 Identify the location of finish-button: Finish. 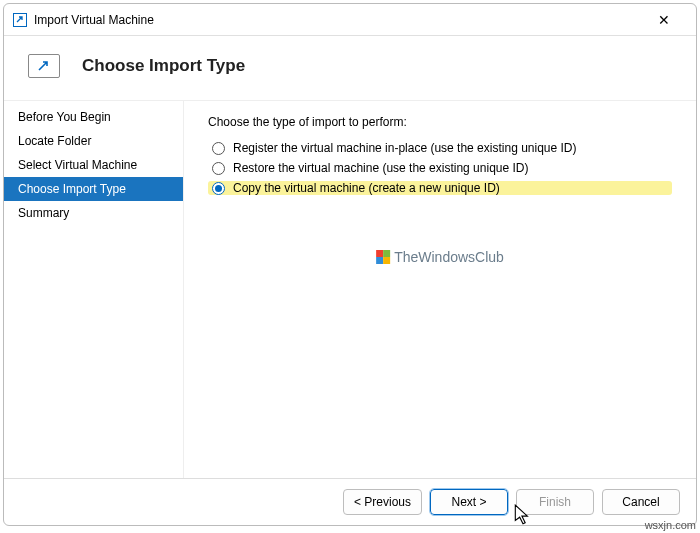
(555, 502).